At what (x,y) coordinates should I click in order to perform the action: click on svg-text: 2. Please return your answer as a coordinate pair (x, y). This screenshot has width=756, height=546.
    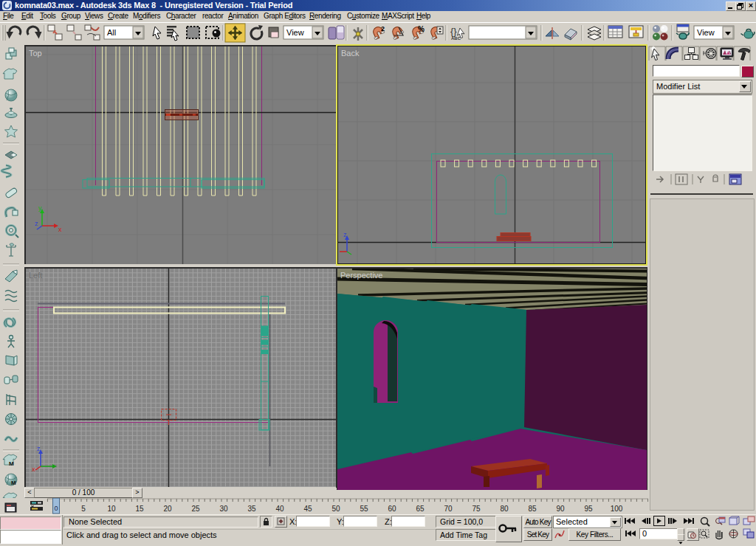
    Looking at the image, I should click on (382, 29).